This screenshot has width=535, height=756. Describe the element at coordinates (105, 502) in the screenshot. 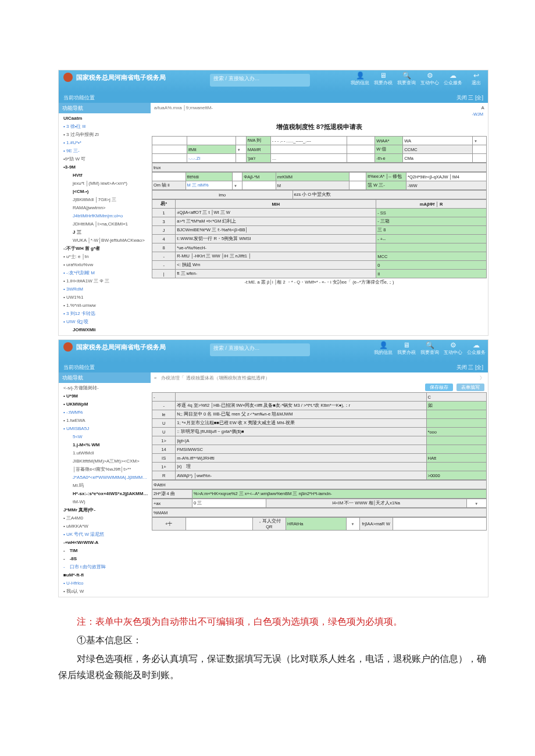

I see `sidebar-item: tM-W)` at that location.